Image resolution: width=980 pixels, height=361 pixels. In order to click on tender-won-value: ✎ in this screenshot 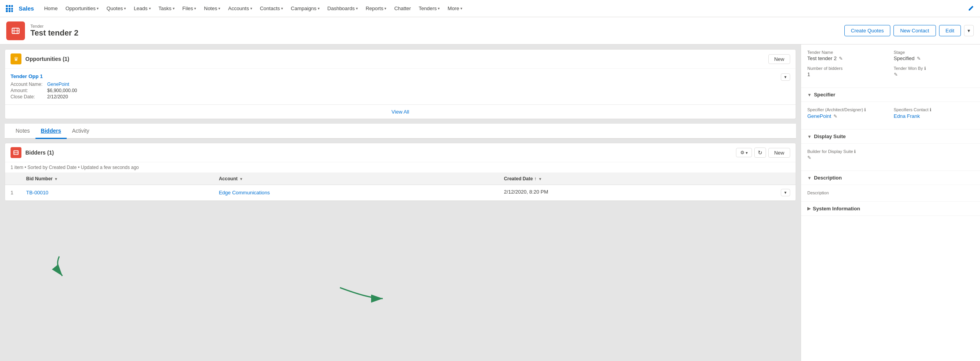, I will do `click(934, 75)`.